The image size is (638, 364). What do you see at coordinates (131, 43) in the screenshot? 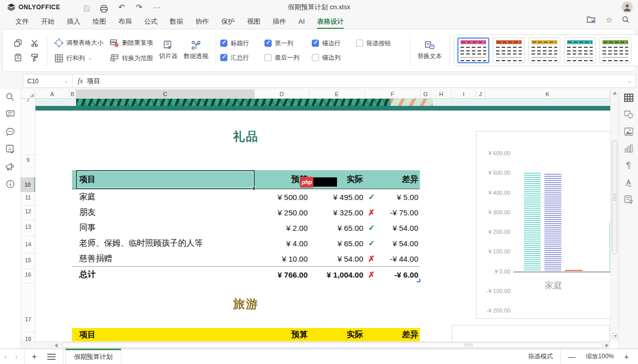
I see `remove-duplicates-button: 删除重复项` at bounding box center [131, 43].